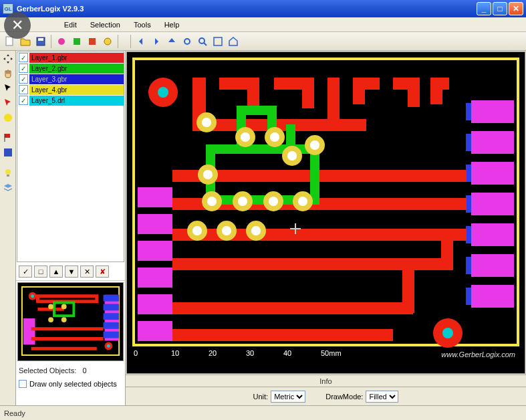 This screenshot has width=526, height=420. What do you see at coordinates (8, 228) in the screenshot?
I see `left-toolbar` at bounding box center [8, 228].